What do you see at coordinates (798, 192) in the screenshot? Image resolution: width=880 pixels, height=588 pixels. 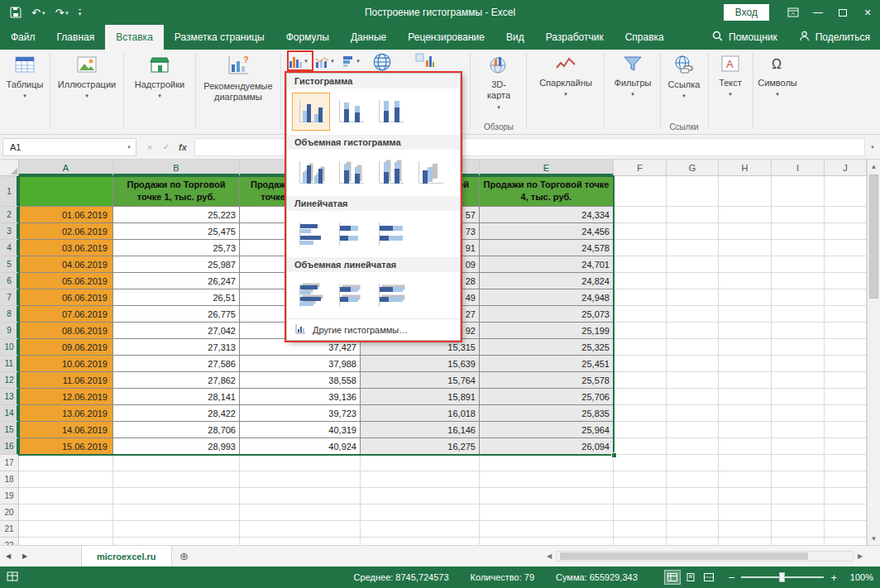 I see `cell-I1` at bounding box center [798, 192].